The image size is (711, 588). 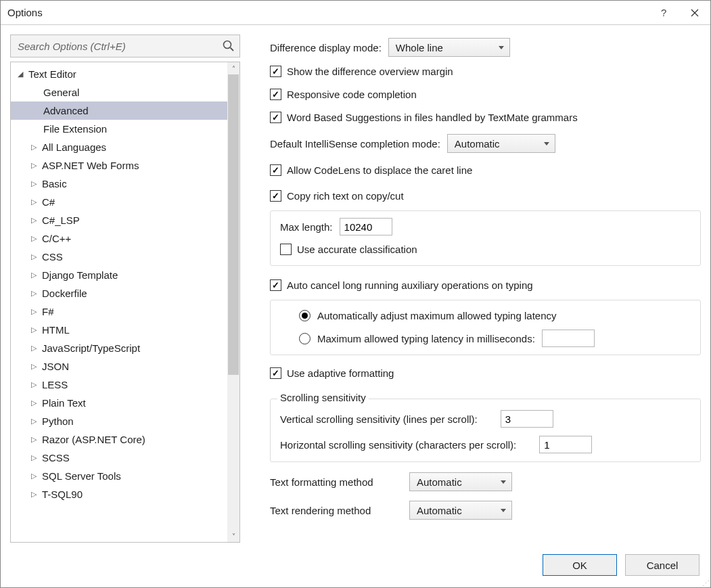 I want to click on scroll-up-icon: ˄, so click(x=234, y=68).